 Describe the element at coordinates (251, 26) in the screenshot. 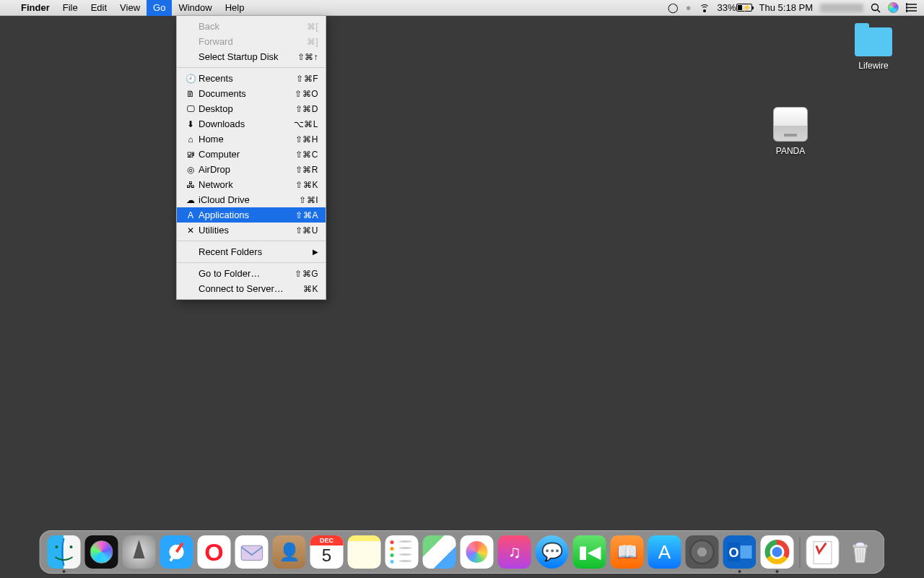

I see `menu-back: Back ⌘[` at that location.